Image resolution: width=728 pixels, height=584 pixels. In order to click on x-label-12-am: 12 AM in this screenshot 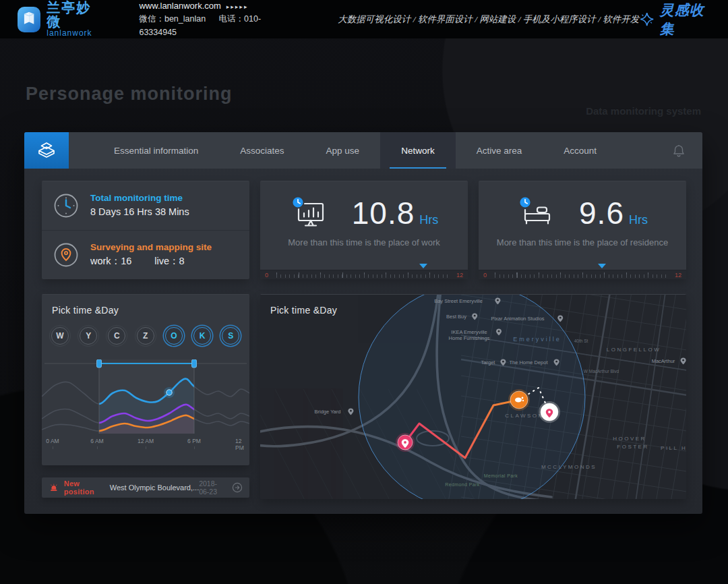, I will do `click(146, 441)`.